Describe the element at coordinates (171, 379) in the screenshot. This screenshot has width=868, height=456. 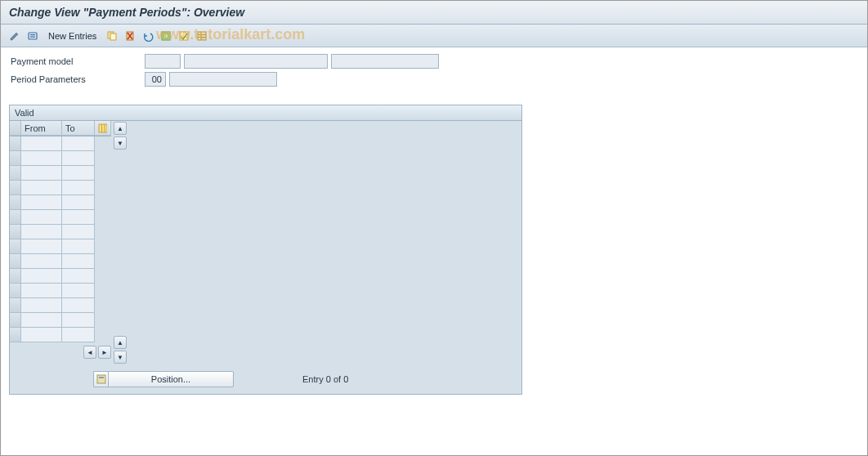
I see `position-button: Position...` at that location.